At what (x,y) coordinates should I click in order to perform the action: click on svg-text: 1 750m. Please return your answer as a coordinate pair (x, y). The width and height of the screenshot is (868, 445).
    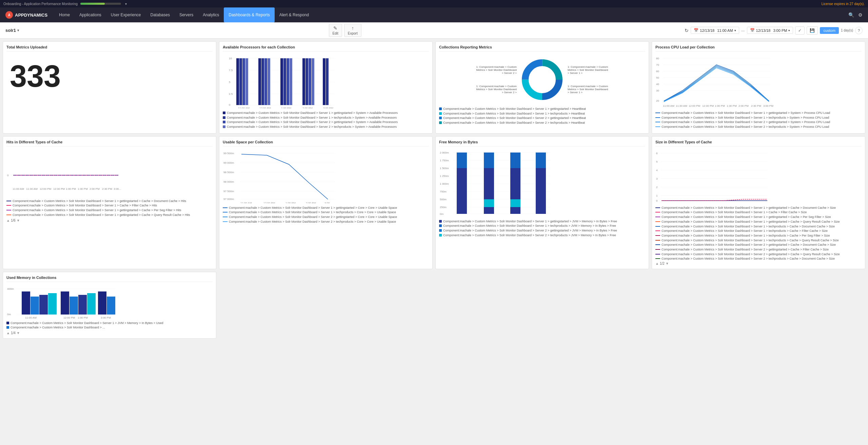
    Looking at the image, I should click on (444, 161).